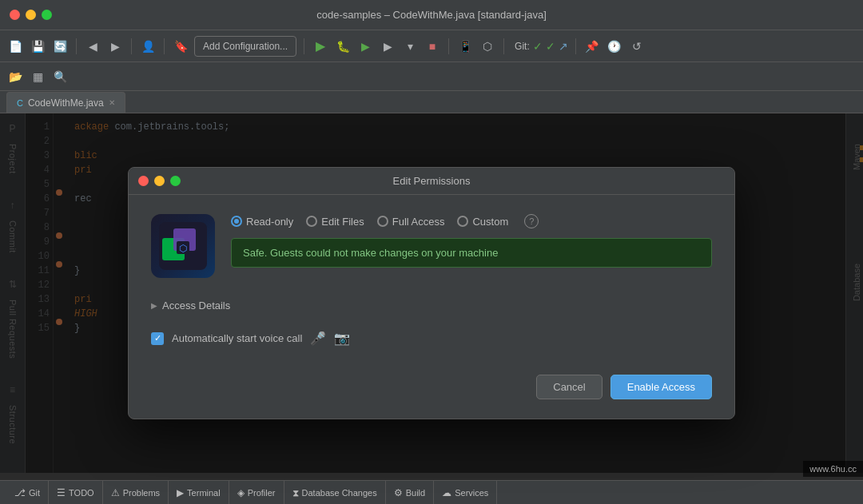 Image resolution: width=863 pixels, height=504 pixels. What do you see at coordinates (523, 46) in the screenshot?
I see `git-label: Git:` at bounding box center [523, 46].